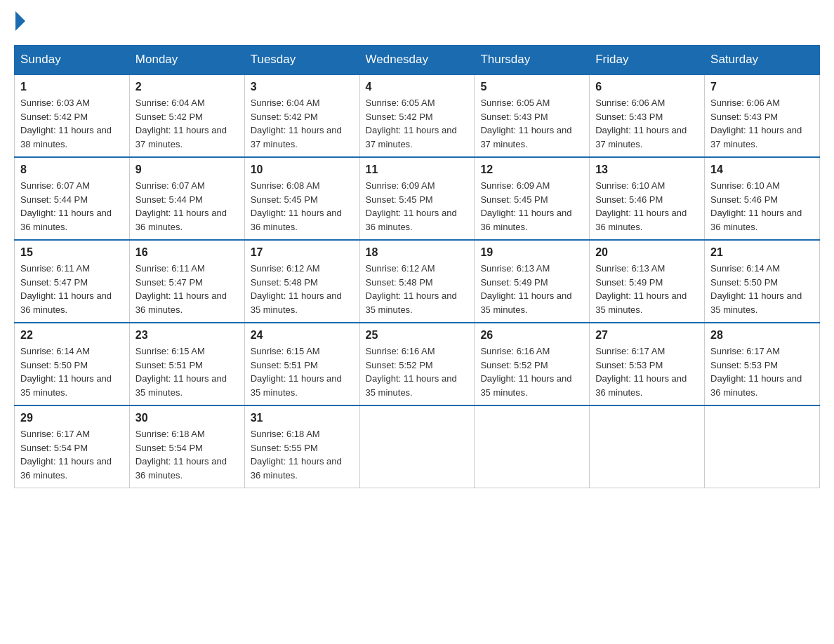  What do you see at coordinates (72, 116) in the screenshot?
I see `calendar-day-cell: 1Sunrise: 6:03 AMSunset: 5:42 PMDaylight…` at bounding box center [72, 116].